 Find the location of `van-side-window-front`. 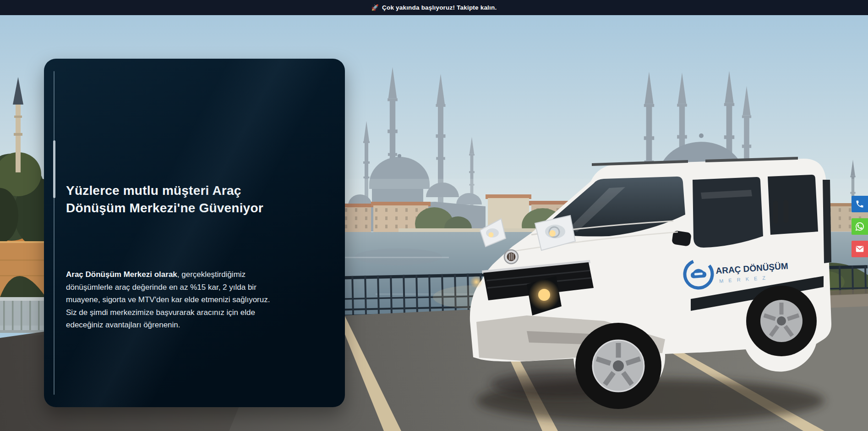

van-side-window-front is located at coordinates (728, 212).